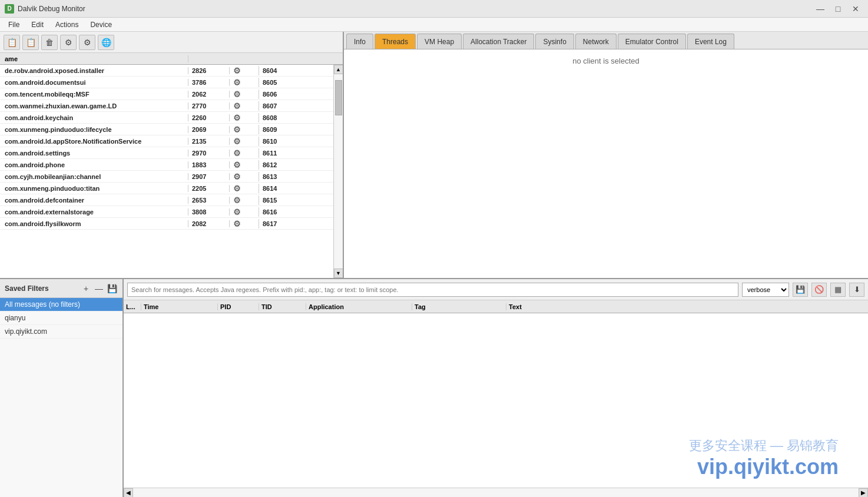  Describe the element at coordinates (167, 82) in the screenshot. I see `table-row: com.android.documentsui 3786 ⚙ 8605` at that location.